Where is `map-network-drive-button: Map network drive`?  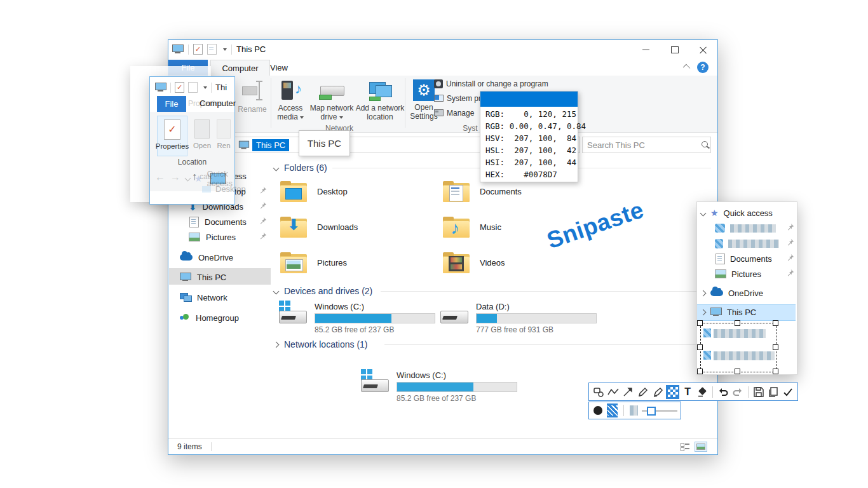
map-network-drive-button: Map network drive is located at coordinates (332, 100).